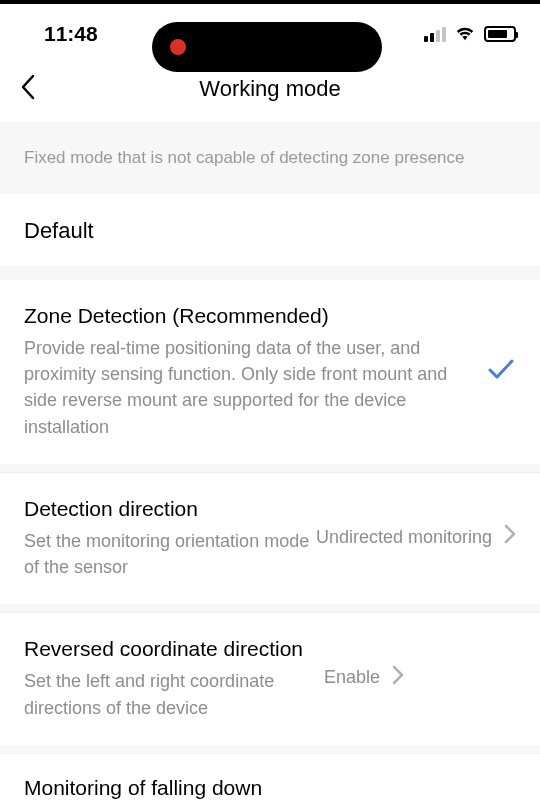 The image size is (540, 800). I want to click on checkmark-icon, so click(501, 371).